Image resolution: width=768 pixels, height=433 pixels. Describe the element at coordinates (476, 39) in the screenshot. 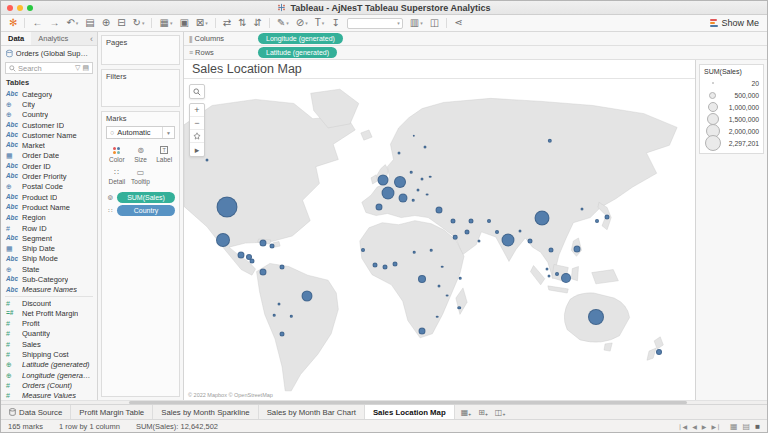

I see `columns-shelf: ||| Columns Longitude (generated)` at that location.